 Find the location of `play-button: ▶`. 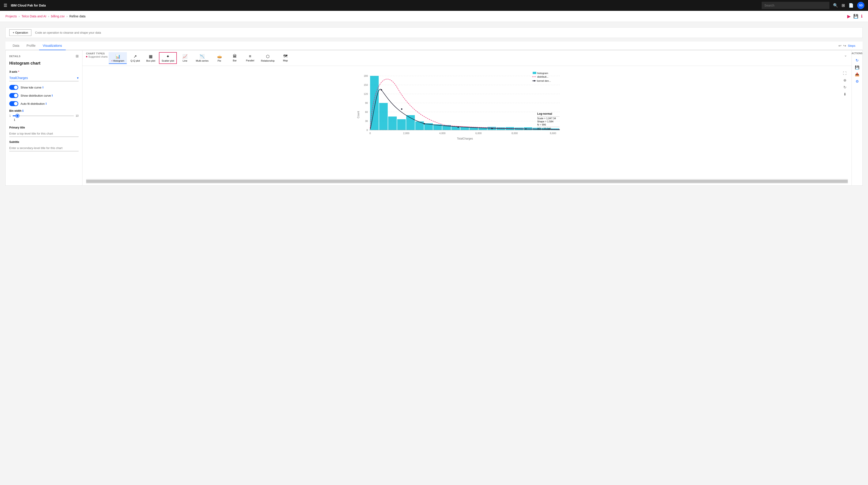

play-button: ▶ is located at coordinates (849, 16).